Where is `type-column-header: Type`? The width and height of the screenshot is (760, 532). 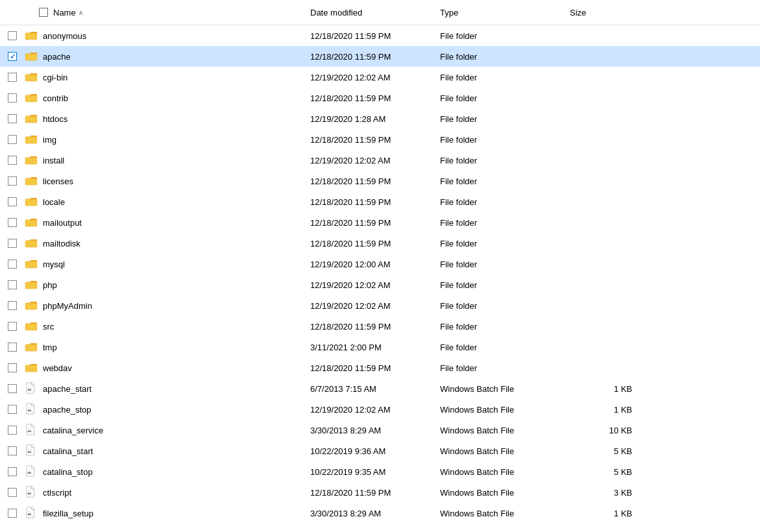
type-column-header: Type is located at coordinates (500, 13).